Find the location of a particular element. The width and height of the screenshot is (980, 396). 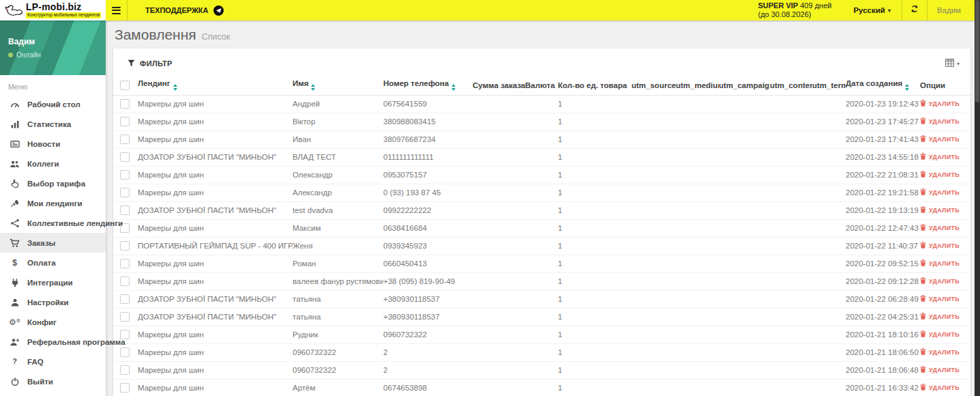

orders-icon is located at coordinates (15, 243).